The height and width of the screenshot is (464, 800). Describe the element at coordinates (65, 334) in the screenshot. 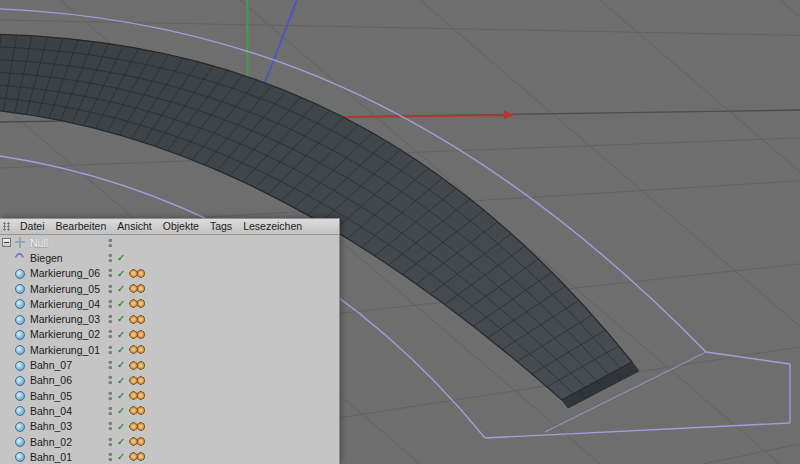

I see `object-label: Markierung_02` at that location.